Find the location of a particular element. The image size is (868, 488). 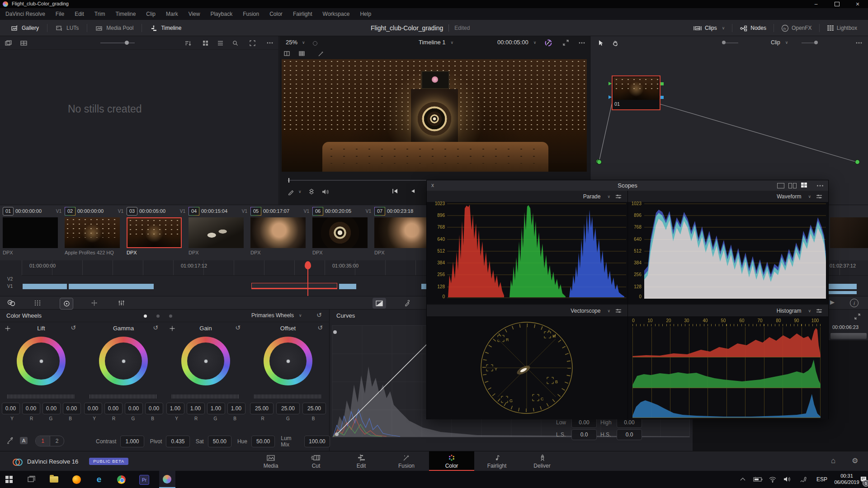

clip-item: 0700:00:23:18 DPX is located at coordinates (404, 233).